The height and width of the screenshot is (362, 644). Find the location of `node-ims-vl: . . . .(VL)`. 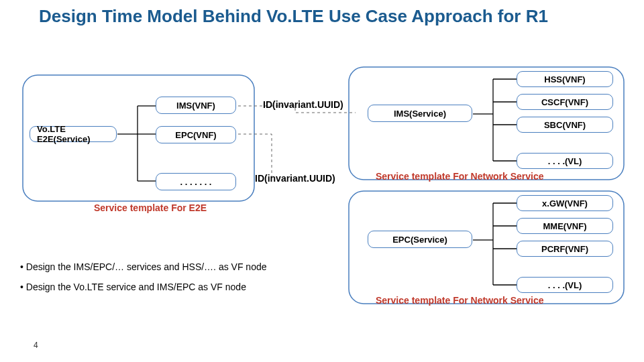

node-ims-vl: . . . .(VL) is located at coordinates (565, 161).